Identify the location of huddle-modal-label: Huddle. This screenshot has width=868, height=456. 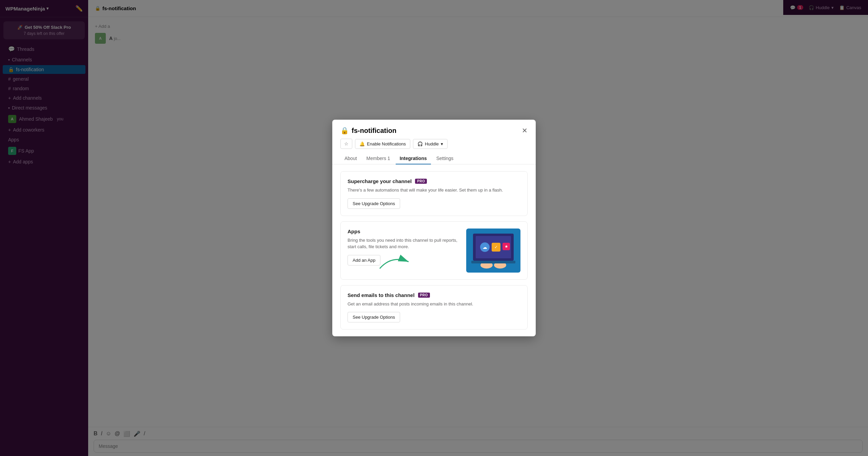
(432, 144).